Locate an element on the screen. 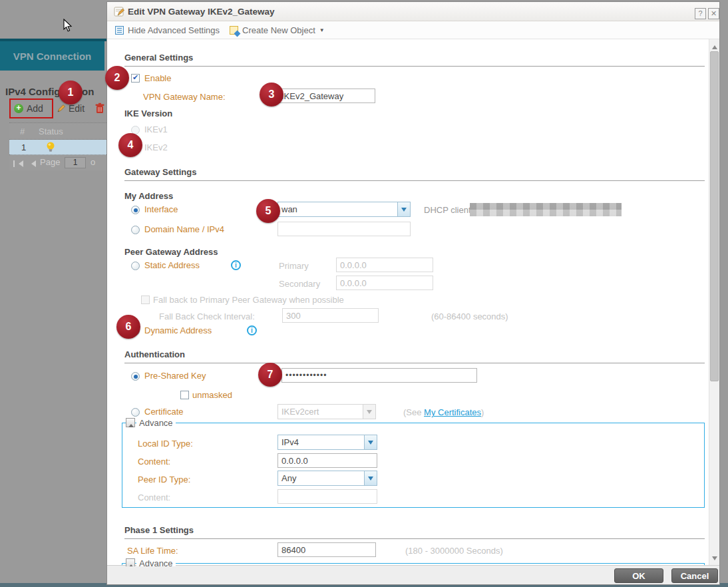  add-button-label: Add is located at coordinates (35, 108).